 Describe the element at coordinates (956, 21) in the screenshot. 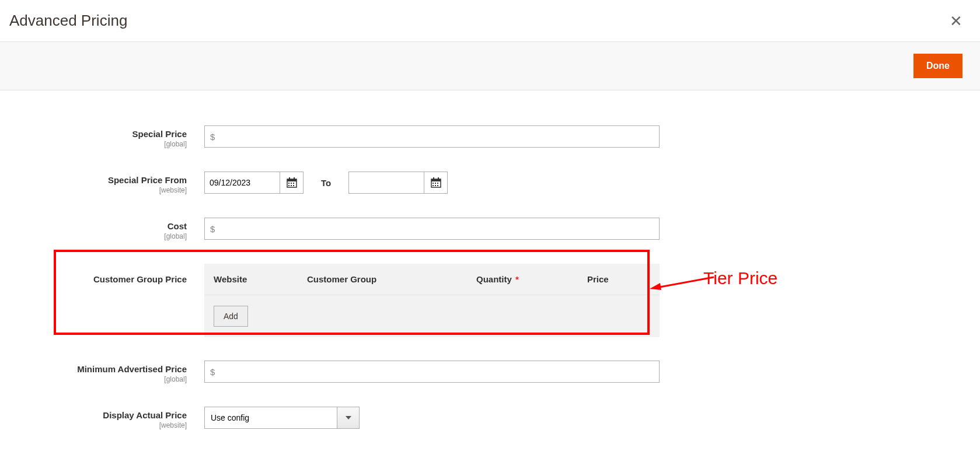

I see `close-button: ✕` at that location.